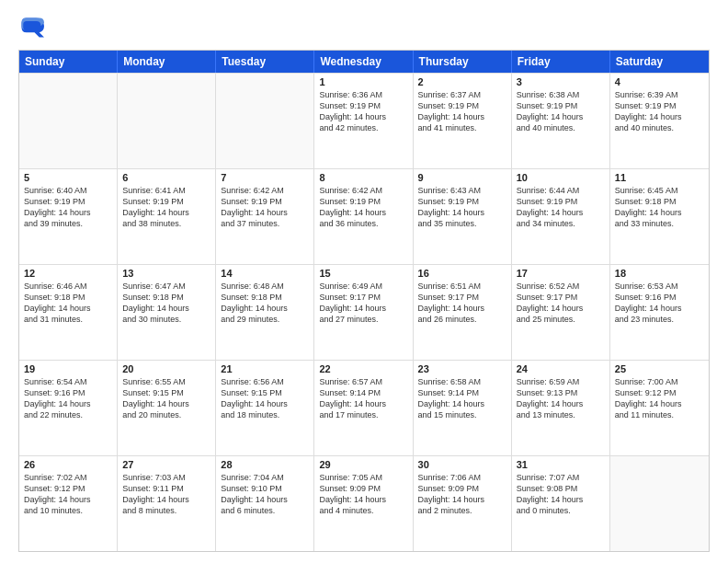  What do you see at coordinates (68, 62) in the screenshot?
I see `header-day-sunday: Sunday` at bounding box center [68, 62].